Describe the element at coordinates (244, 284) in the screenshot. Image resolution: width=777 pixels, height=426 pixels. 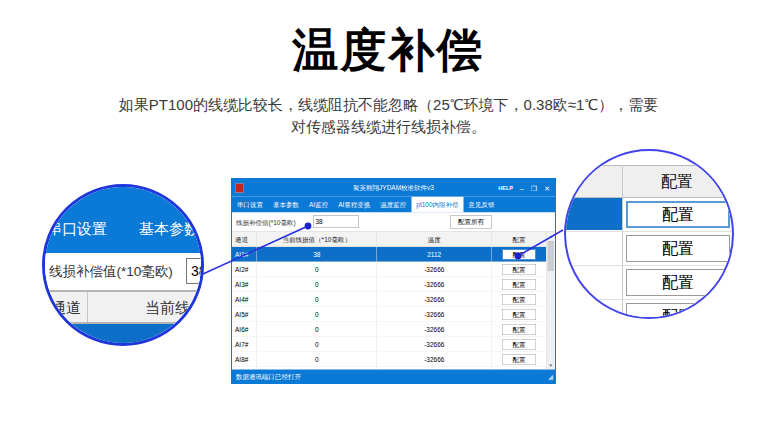
I see `cell-channel: AI3#` at that location.